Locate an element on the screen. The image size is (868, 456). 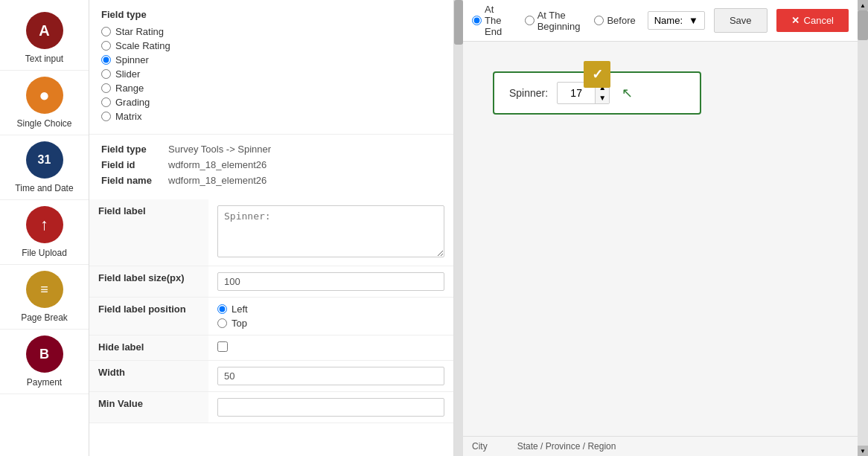
cancel-label: Cancel is located at coordinates (819, 21).